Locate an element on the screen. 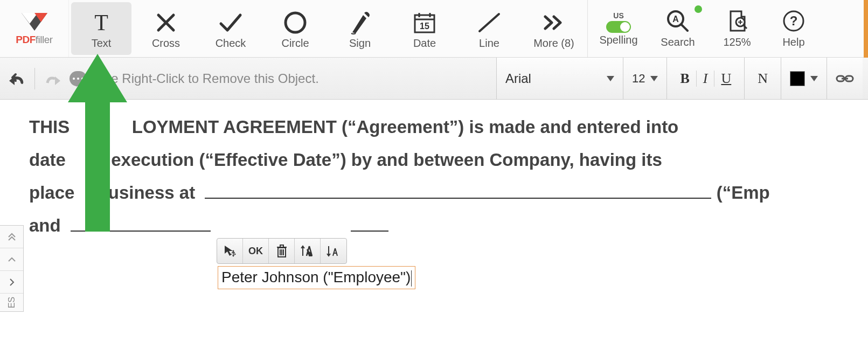 The image size is (868, 342). font-size-select: 12 is located at coordinates (644, 79).